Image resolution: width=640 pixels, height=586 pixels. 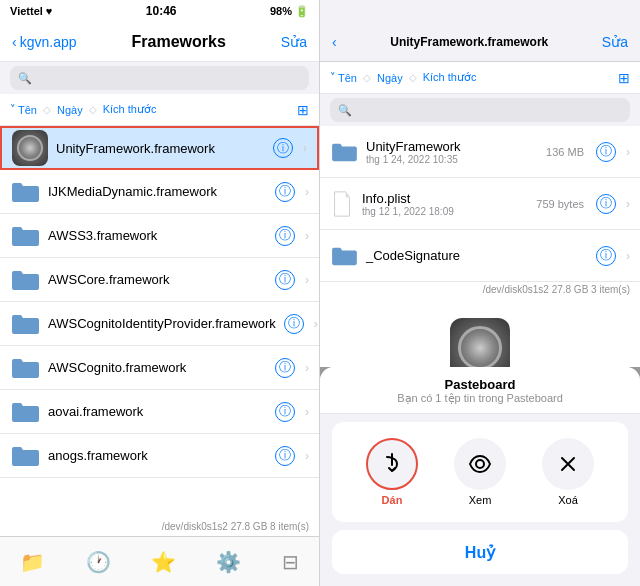 What do you see at coordinates (480, 292) in the screenshot?
I see `storage-info-right: /dev/disk0s1s2 27.8 GB 3 item(s)` at bounding box center [480, 292].